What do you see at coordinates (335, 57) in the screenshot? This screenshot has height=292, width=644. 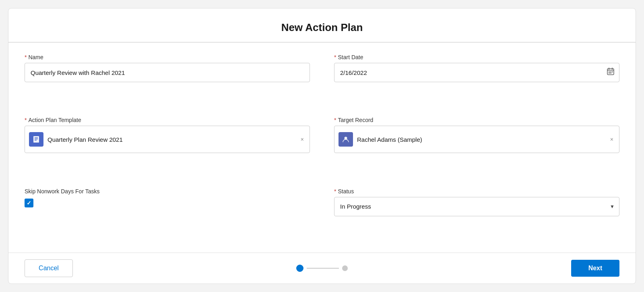 I see `start-date-required-star: *` at bounding box center [335, 57].